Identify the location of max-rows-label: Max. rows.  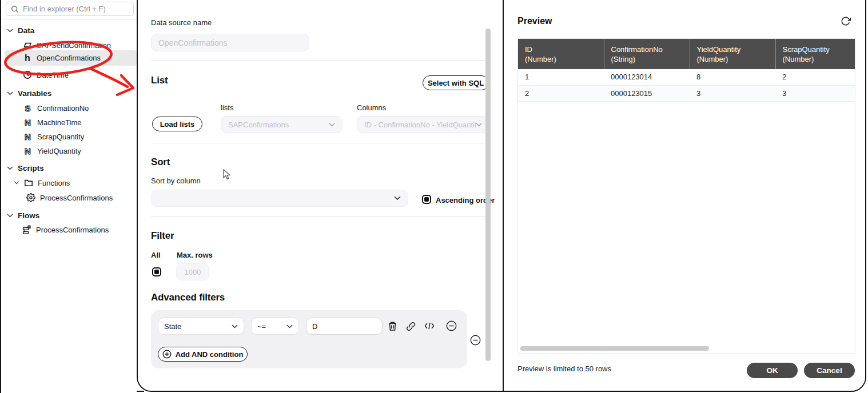
(194, 255).